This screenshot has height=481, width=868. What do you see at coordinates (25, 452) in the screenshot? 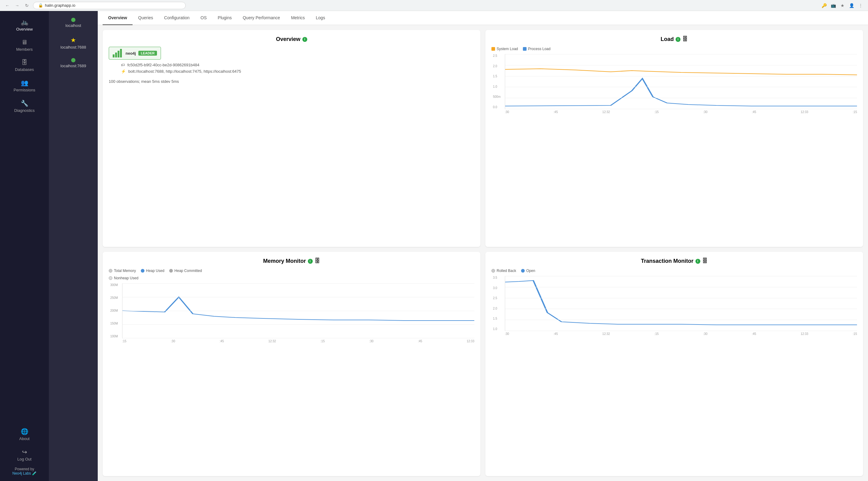
I see `logout-icon: ↪` at bounding box center [25, 452].